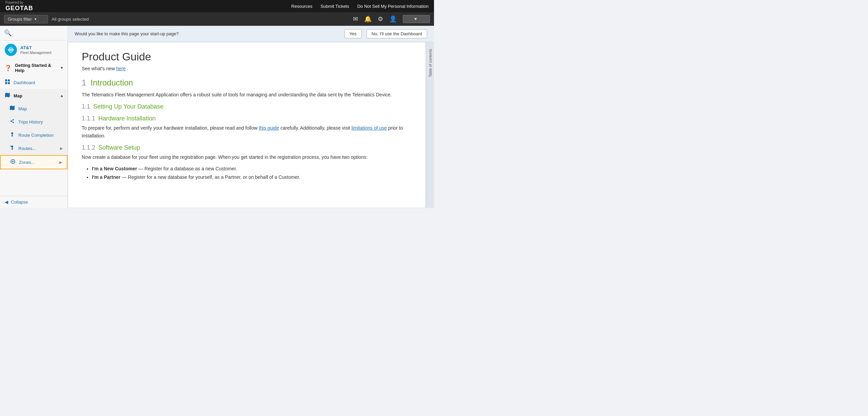 This screenshot has width=868, height=416. What do you see at coordinates (430, 125) in the screenshot?
I see `toc-sidebar: Table of contents` at bounding box center [430, 125].